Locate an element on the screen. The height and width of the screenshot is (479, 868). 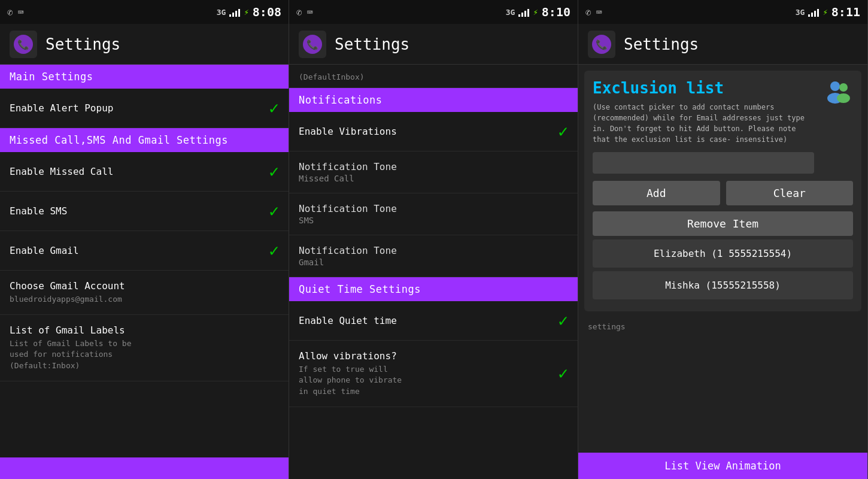
exclusion-input is located at coordinates (703, 163).